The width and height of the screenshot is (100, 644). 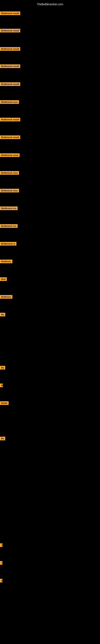 What do you see at coordinates (10, 120) in the screenshot?
I see `badge-7: Bottleneck result` at bounding box center [10, 120].